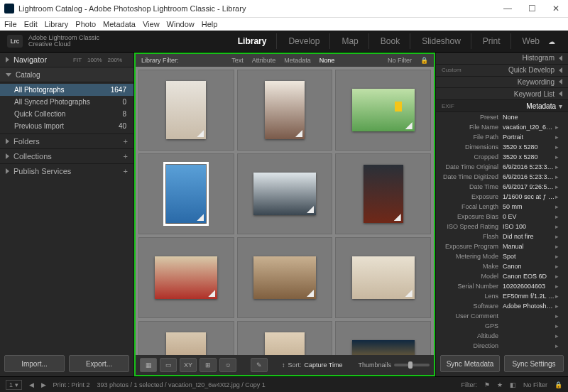 This screenshot has height=392, width=568. What do you see at coordinates (77, 60) in the screenshot?
I see `zoom-fit: FIT` at bounding box center [77, 60].